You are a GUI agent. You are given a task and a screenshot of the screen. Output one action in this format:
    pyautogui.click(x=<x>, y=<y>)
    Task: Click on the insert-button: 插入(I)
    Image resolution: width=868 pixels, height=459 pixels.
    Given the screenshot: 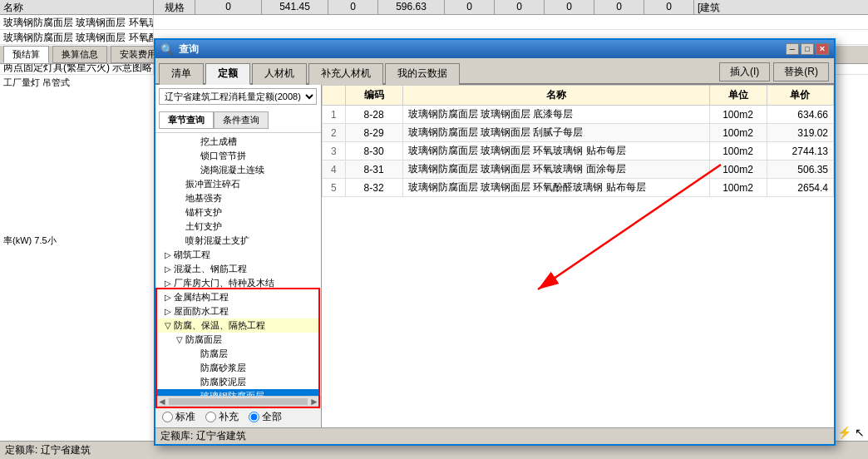 What is the action you would take?
    pyautogui.click(x=745, y=72)
    